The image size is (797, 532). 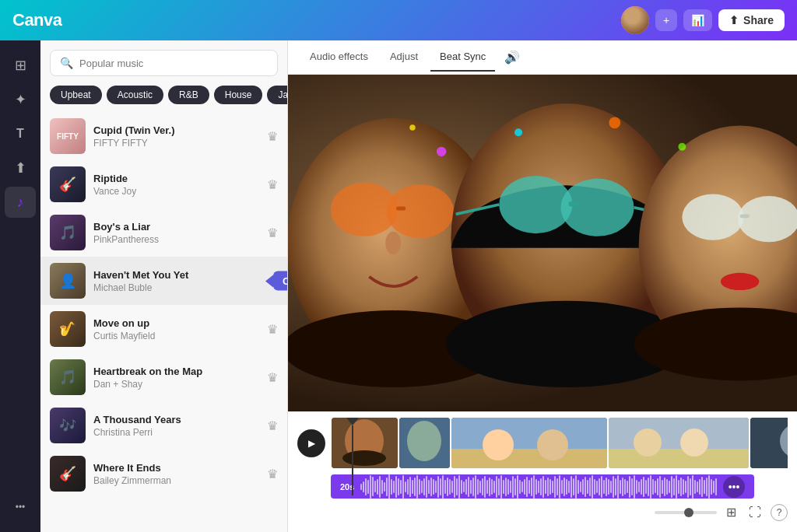 I want to click on track-info: Haven't Met You Yet Michael Buble, so click(x=185, y=282).